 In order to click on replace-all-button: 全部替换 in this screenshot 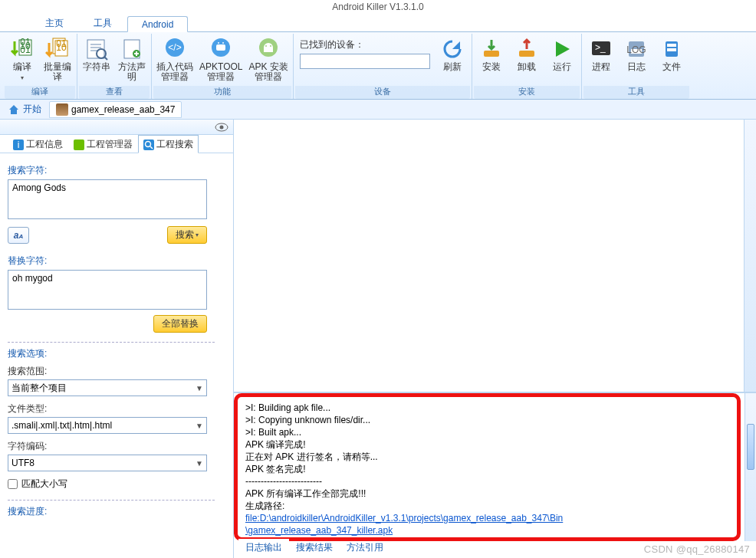, I will do `click(180, 323)`.